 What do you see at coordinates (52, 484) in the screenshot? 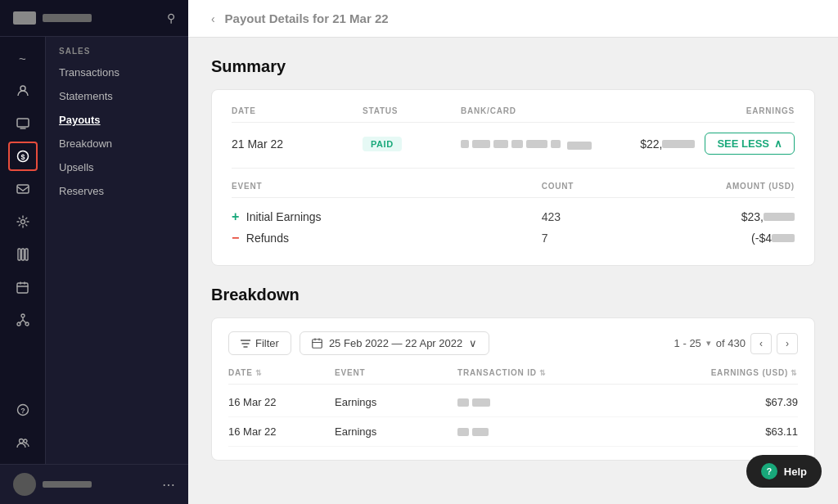
I see `footer-user` at bounding box center [52, 484].